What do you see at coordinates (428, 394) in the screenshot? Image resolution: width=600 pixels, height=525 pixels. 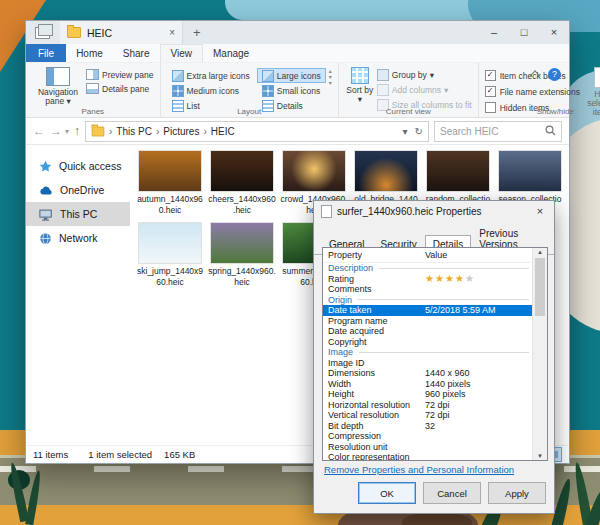 I see `property-row: Height960 pixels` at bounding box center [428, 394].